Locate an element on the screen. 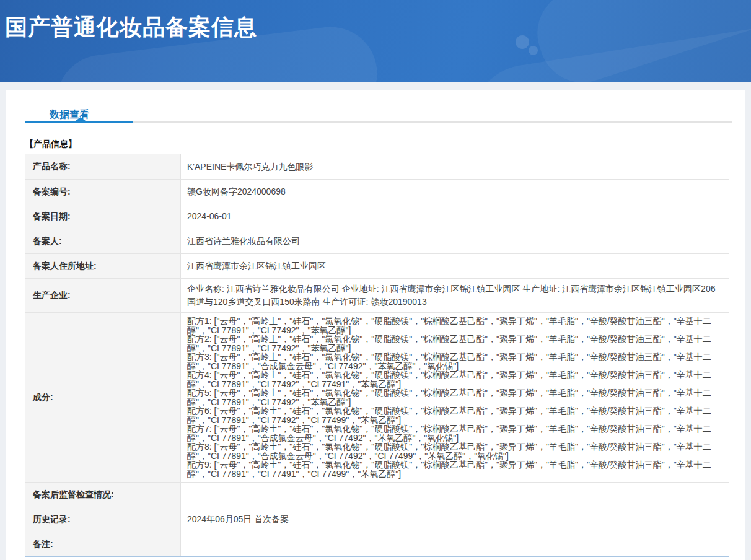  formula-line-7: 配方7: ["云母"，"高岭土"，"硅石"，"氯氧化铋"，"硬脂酸镁"，"棕榈酸… is located at coordinates (455, 434).